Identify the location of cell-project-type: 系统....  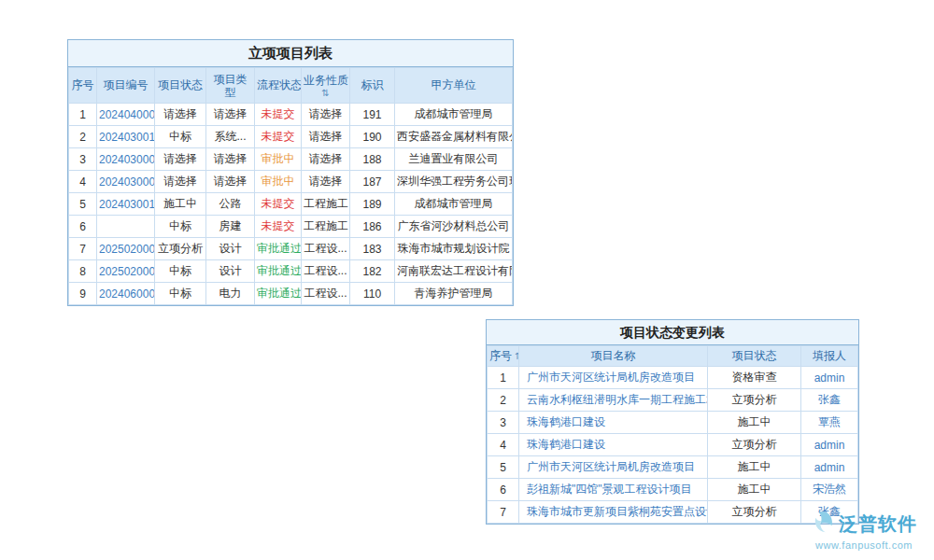
(231, 137).